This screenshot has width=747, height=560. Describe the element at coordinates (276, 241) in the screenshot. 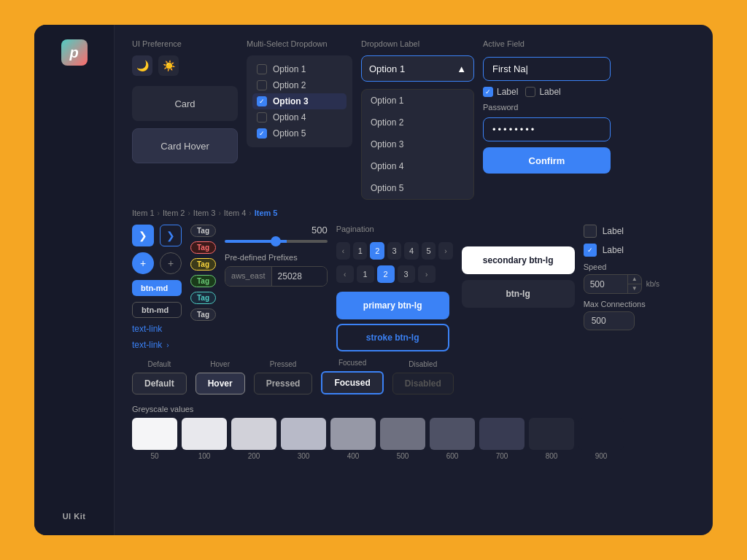

I see `range-input` at that location.